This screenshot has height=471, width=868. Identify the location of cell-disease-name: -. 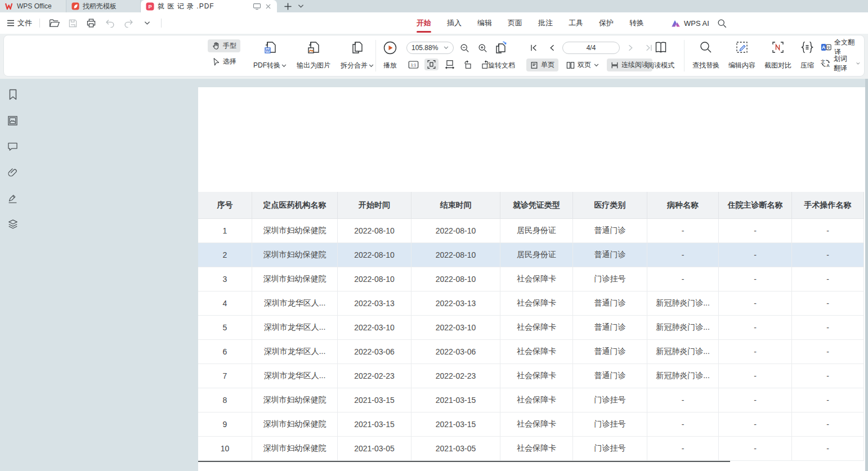
(683, 449).